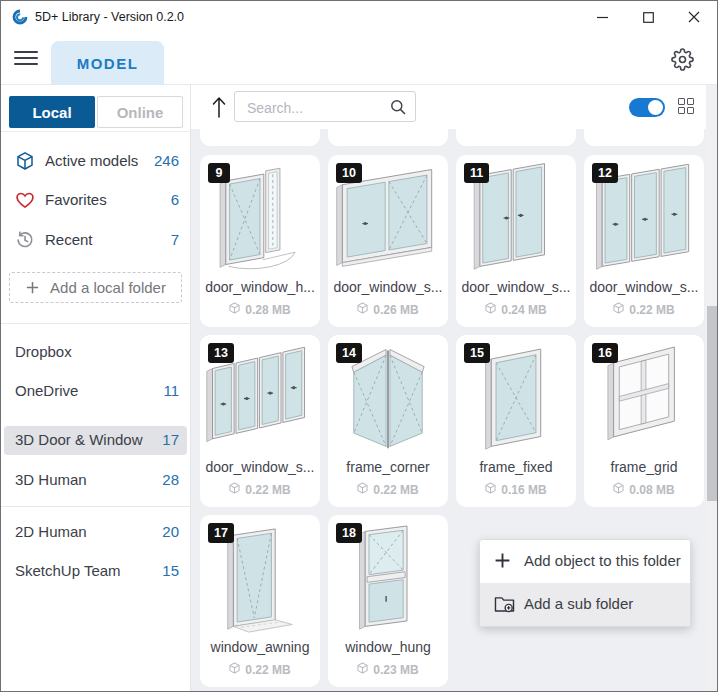 The width and height of the screenshot is (718, 692). Describe the element at coordinates (325, 106) in the screenshot. I see `search-box` at that location.